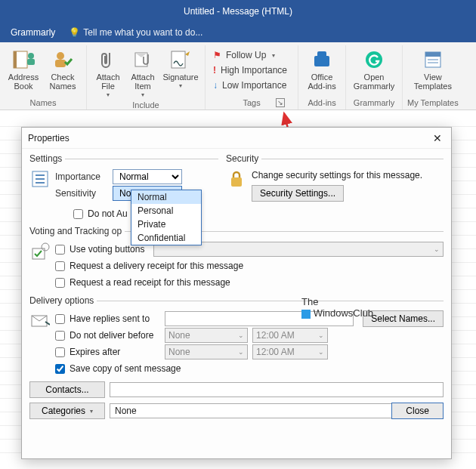  What do you see at coordinates (417, 411) in the screenshot?
I see `close-button: Close` at bounding box center [417, 411].